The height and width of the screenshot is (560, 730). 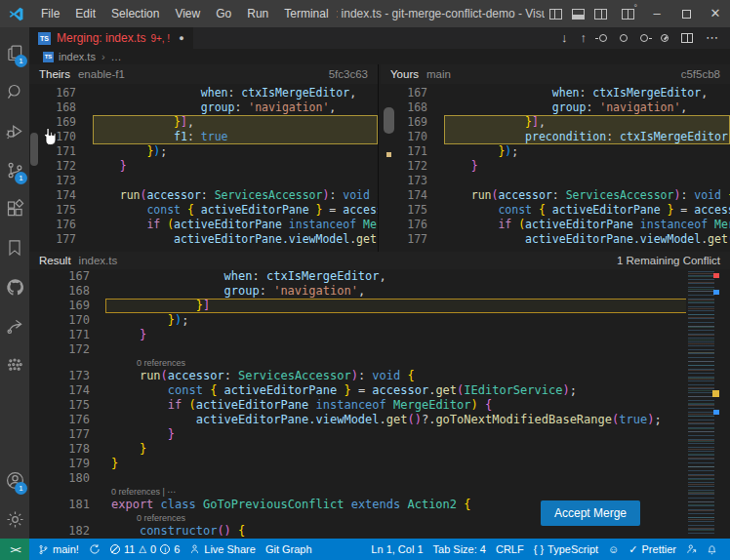 What do you see at coordinates (691, 549) in the screenshot?
I see `person-account-icon` at bounding box center [691, 549].